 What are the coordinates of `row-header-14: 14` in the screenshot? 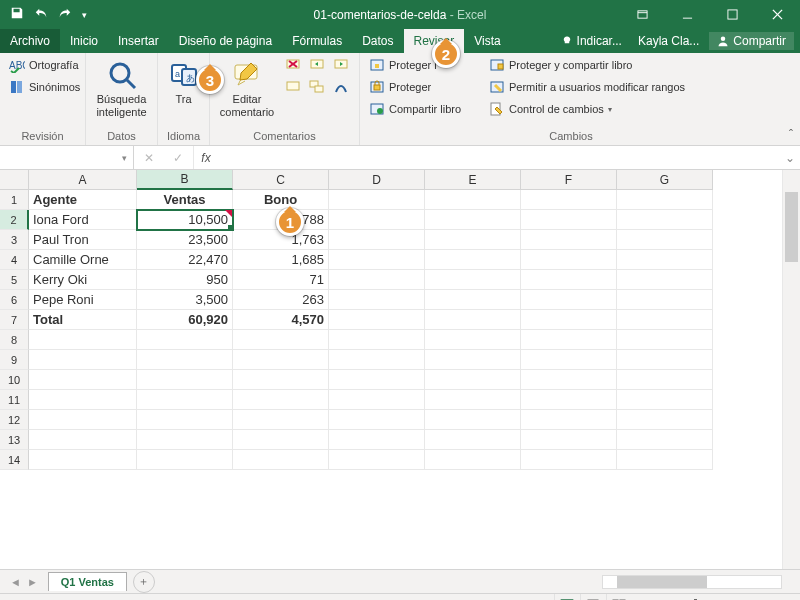 It's located at (14, 460).